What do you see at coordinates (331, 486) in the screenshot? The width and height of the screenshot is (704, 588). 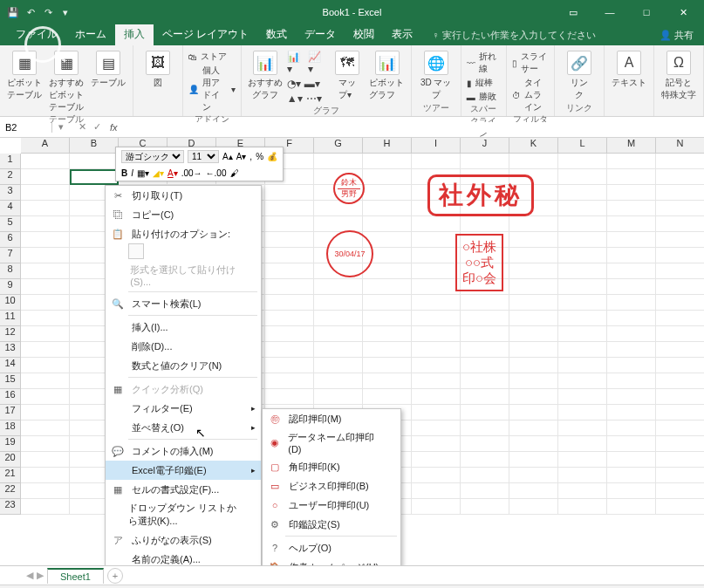 I see `sub-business: ▭ビジネス印押印(B)` at bounding box center [331, 486].